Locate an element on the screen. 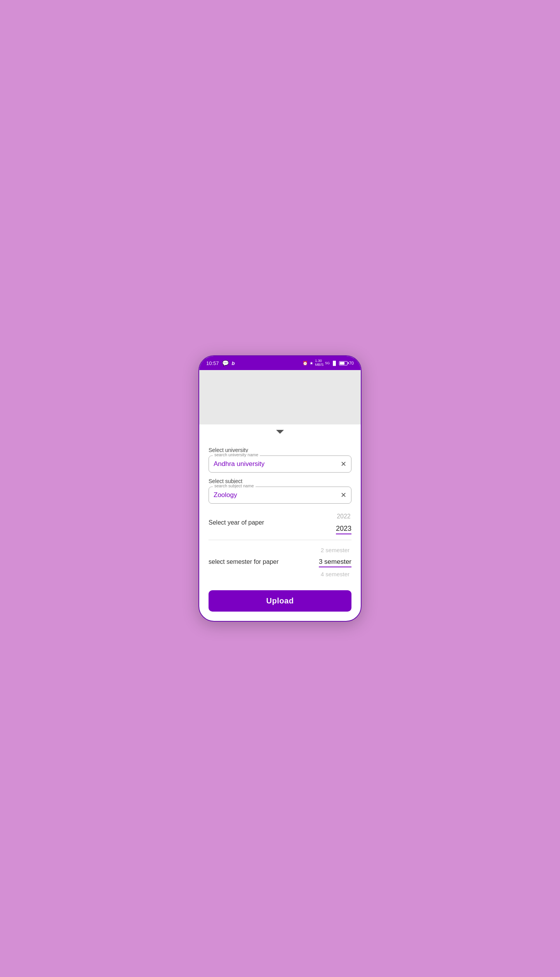  bing-icon: b is located at coordinates (233, 363).